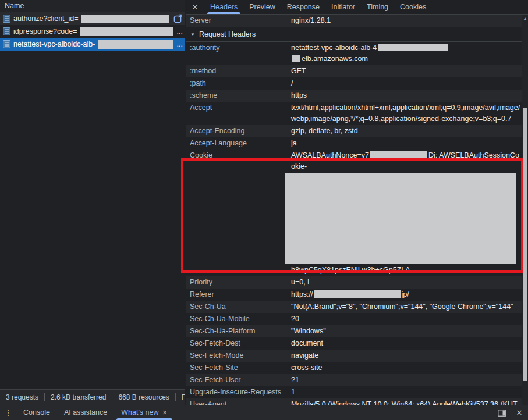 Image resolution: width=528 pixels, height=420 pixels. I want to click on drawer-tab-bar: ⋮ Console AI assistance What's new ✕ ✕, so click(264, 412).